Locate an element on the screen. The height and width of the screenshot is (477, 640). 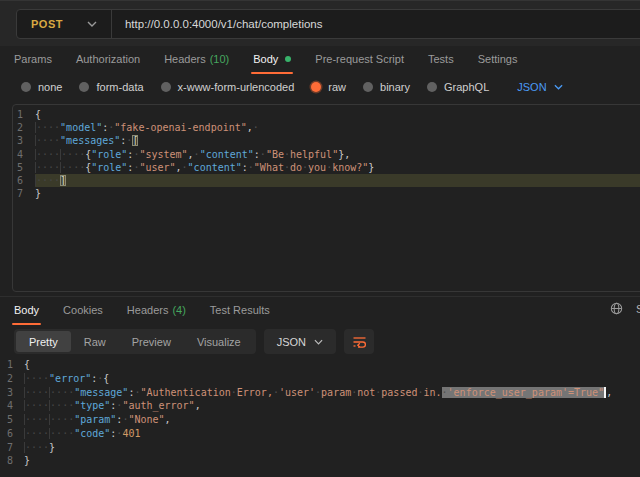
code-line: 7····} is located at coordinates (320, 448).